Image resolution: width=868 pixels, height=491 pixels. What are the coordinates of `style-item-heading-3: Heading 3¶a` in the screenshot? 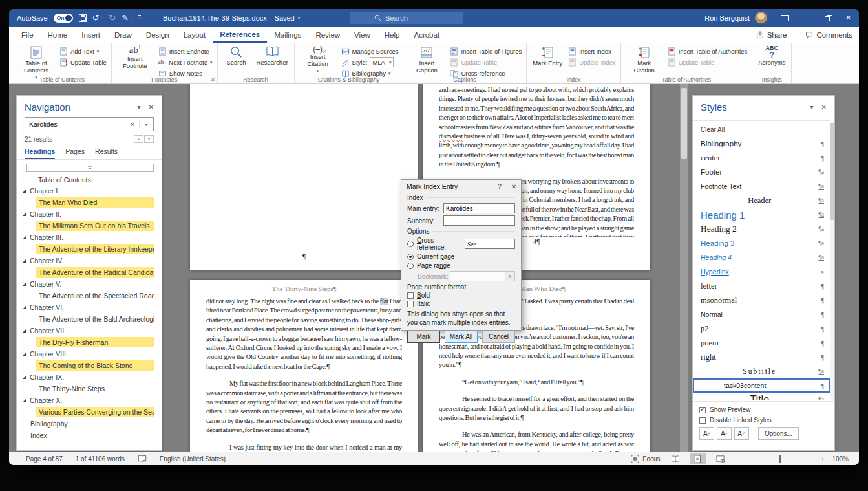 It's located at (761, 243).